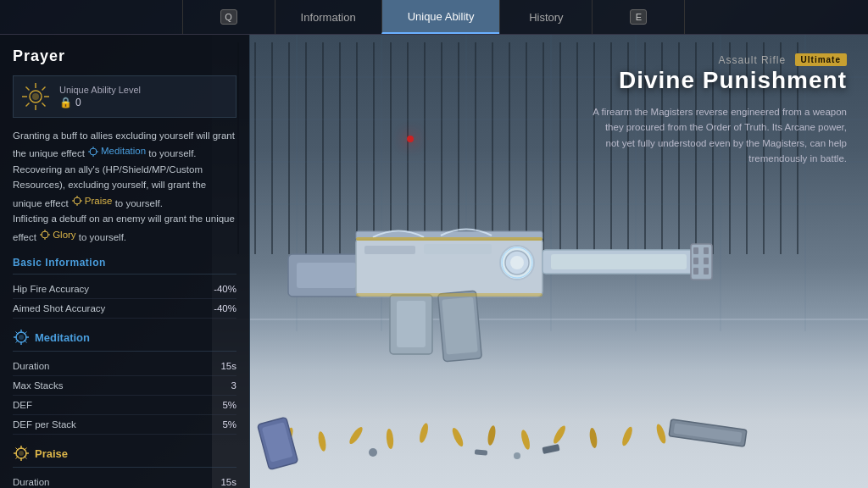 The width and height of the screenshot is (868, 488). Describe the element at coordinates (638, 17) in the screenshot. I see `e-key-label: E` at that location.